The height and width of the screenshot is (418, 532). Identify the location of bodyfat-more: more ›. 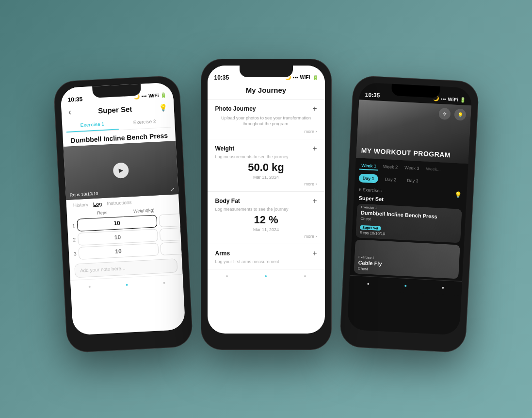
(266, 236).